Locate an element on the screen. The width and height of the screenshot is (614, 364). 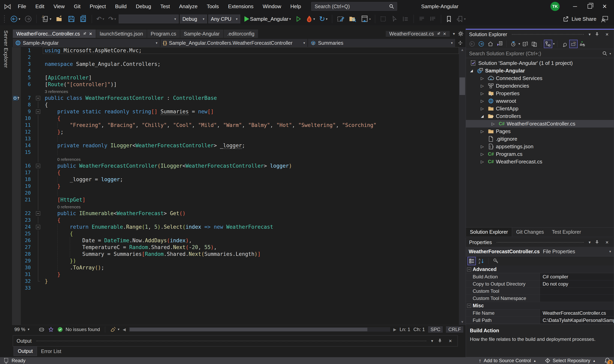
breadcrumb-segment-2: Summaries▾ is located at coordinates (382, 43).